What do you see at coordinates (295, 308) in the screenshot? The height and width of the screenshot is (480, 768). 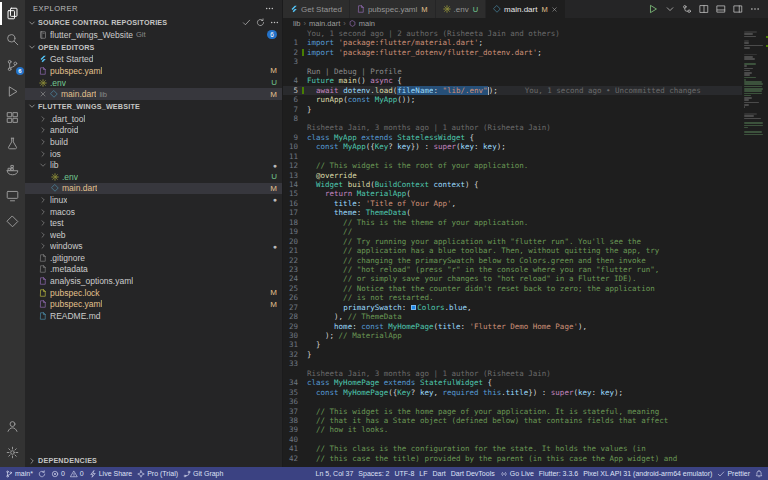 I see `line-number: 27` at bounding box center [295, 308].